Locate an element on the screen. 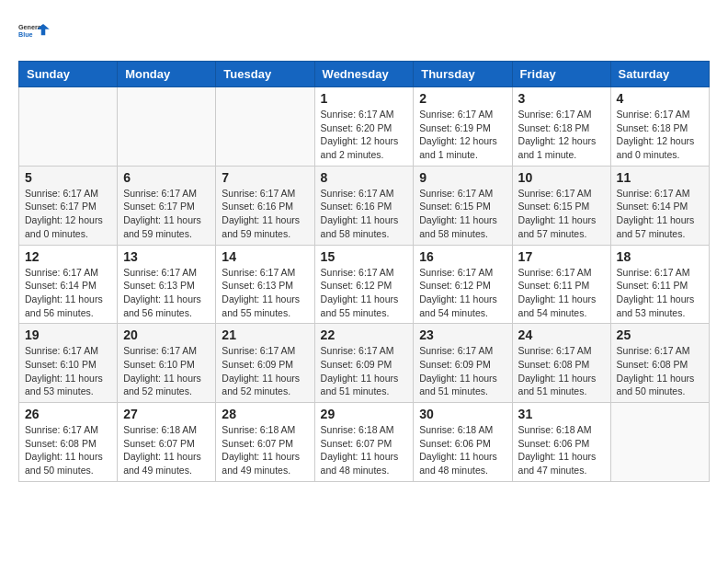 The image size is (728, 563). cell-day-number: 9 is located at coordinates (462, 178).